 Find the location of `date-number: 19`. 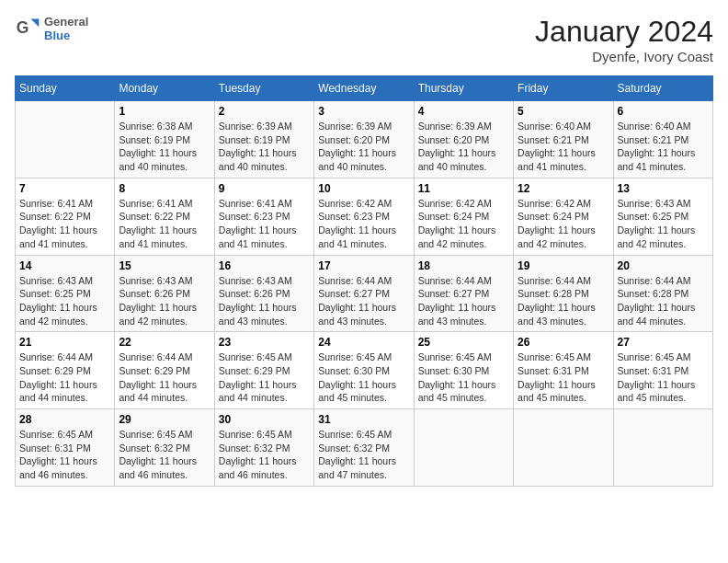

date-number: 19 is located at coordinates (563, 266).